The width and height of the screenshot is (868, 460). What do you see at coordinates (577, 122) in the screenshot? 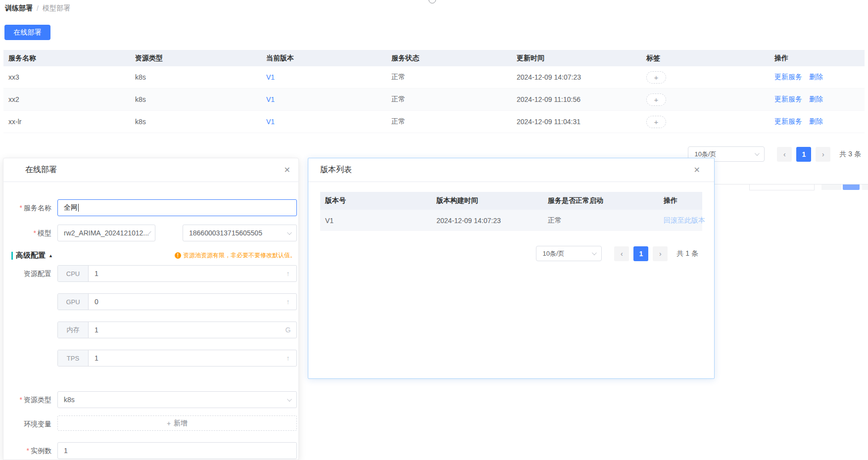
I see `update-time: 2024-12-09 11:04:31` at bounding box center [577, 122].